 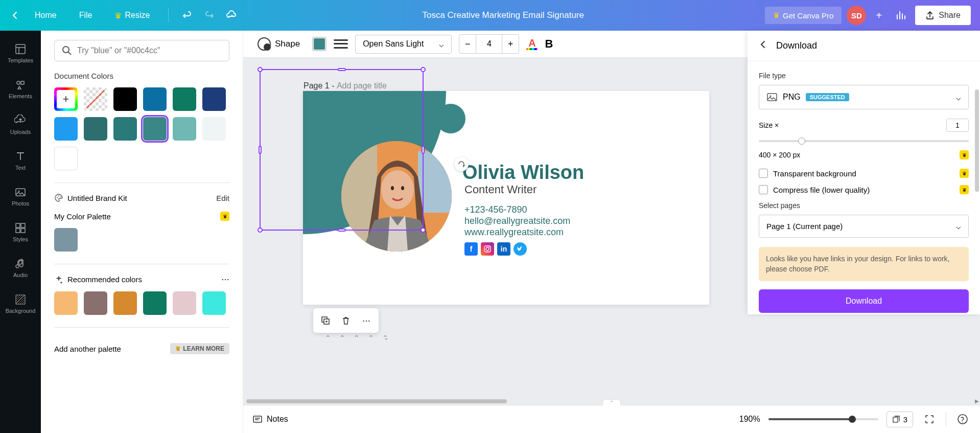 What do you see at coordinates (260, 230) in the screenshot?
I see `resize-handle-bl` at bounding box center [260, 230].